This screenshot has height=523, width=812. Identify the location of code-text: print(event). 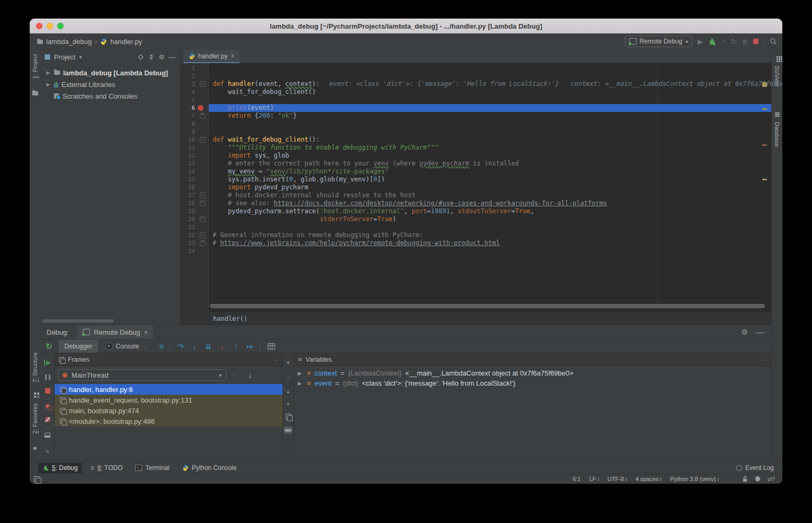
(490, 108).